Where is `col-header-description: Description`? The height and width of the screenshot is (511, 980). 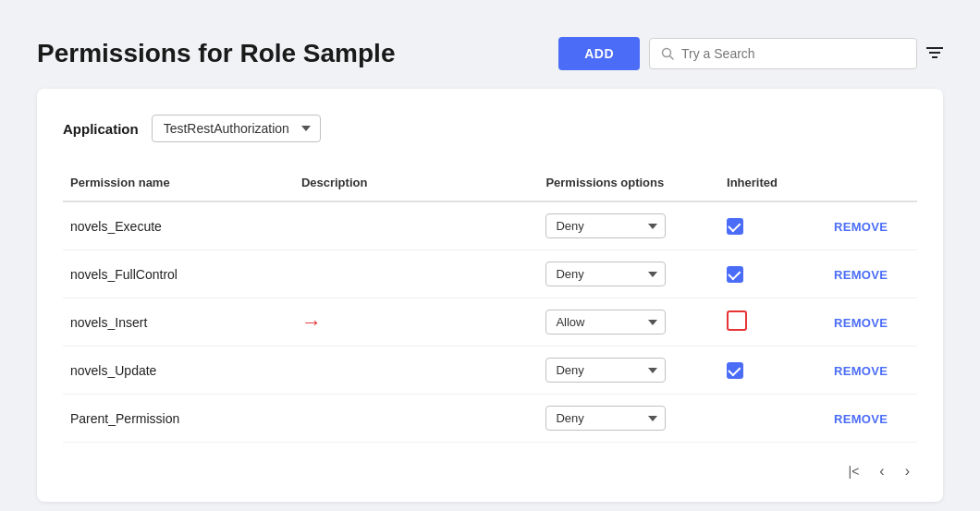 col-header-description: Description is located at coordinates (416, 185).